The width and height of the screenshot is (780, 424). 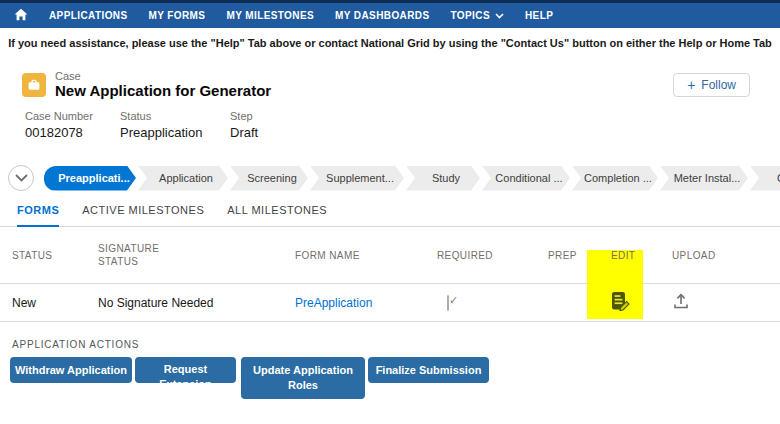 What do you see at coordinates (390, 125) in the screenshot?
I see `case-detail-fields: Case Number 00182078 Status Preapplicati…` at bounding box center [390, 125].